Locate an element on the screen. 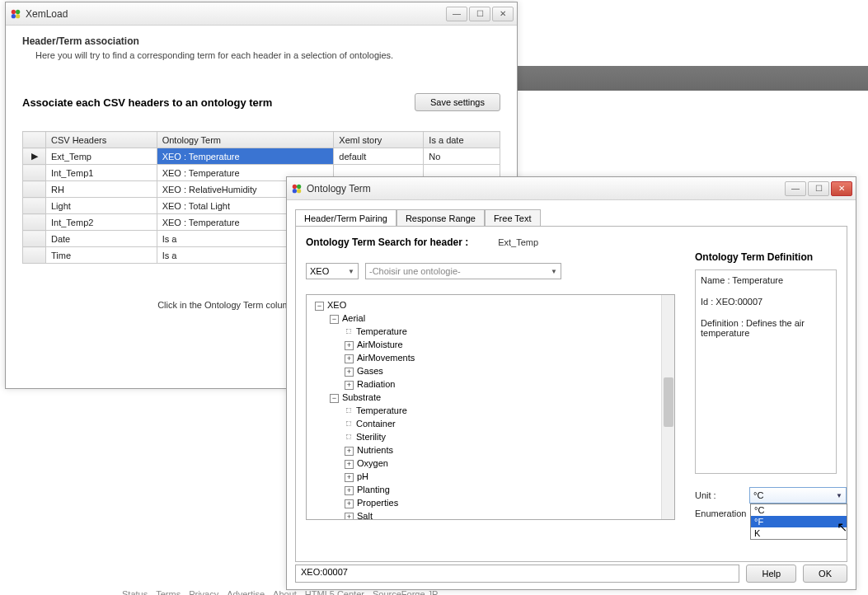  window-title: Ontology Term is located at coordinates (546, 189).